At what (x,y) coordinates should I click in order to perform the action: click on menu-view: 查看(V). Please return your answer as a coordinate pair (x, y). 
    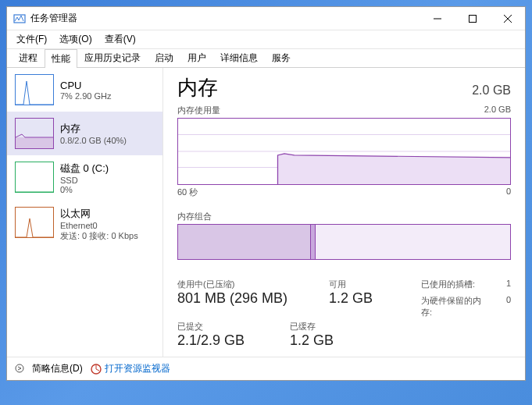
    Looking at the image, I should click on (120, 39).